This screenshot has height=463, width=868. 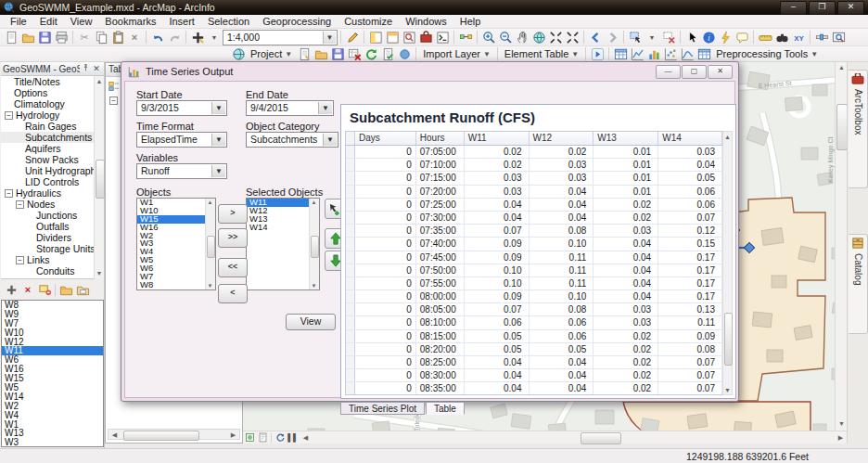 What do you see at coordinates (98, 178) in the screenshot?
I see `tree-vertical-scrollbar: ▲ ▼` at bounding box center [98, 178].